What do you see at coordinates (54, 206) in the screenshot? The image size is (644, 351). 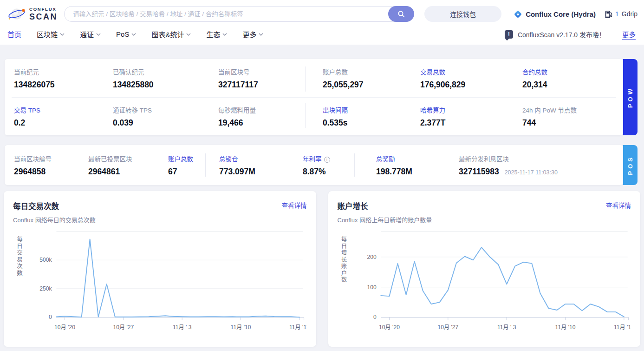 I see `chart-title: 每日交易次数` at bounding box center [54, 206].